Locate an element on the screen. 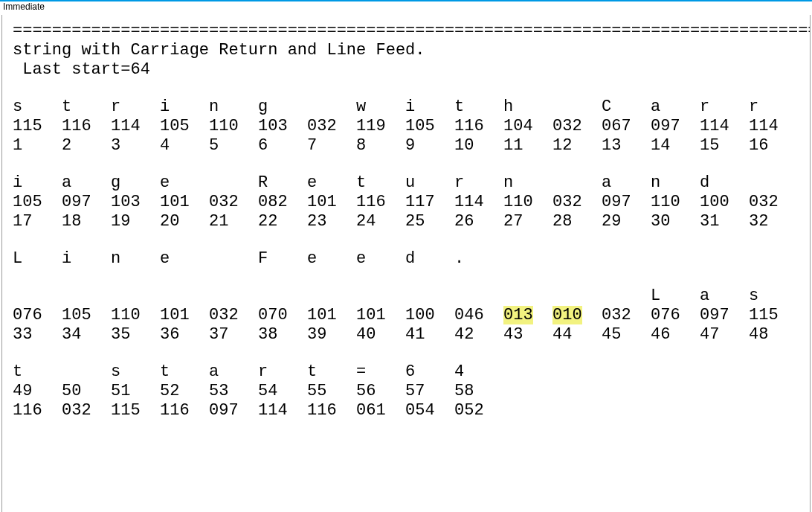 This screenshot has width=812, height=512. header-line-1: string with Carriage Return and Line Fee… is located at coordinates (406, 51).